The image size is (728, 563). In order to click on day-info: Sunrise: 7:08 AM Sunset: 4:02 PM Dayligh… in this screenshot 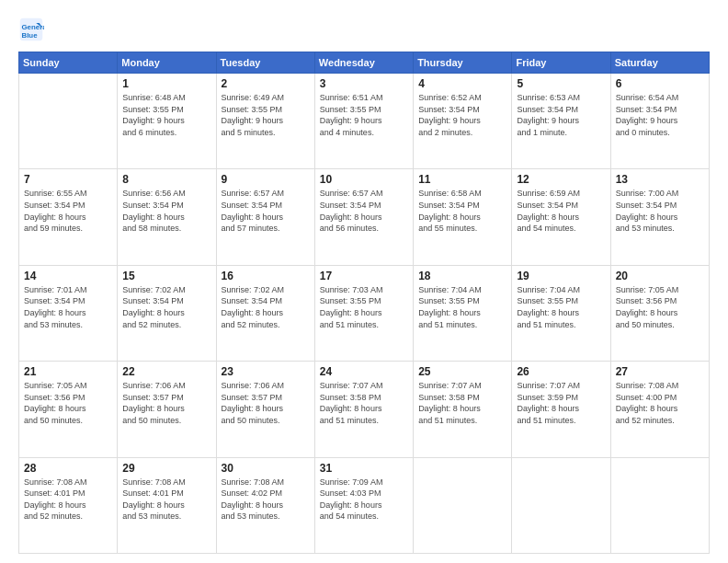, I will do `click(266, 500)`.